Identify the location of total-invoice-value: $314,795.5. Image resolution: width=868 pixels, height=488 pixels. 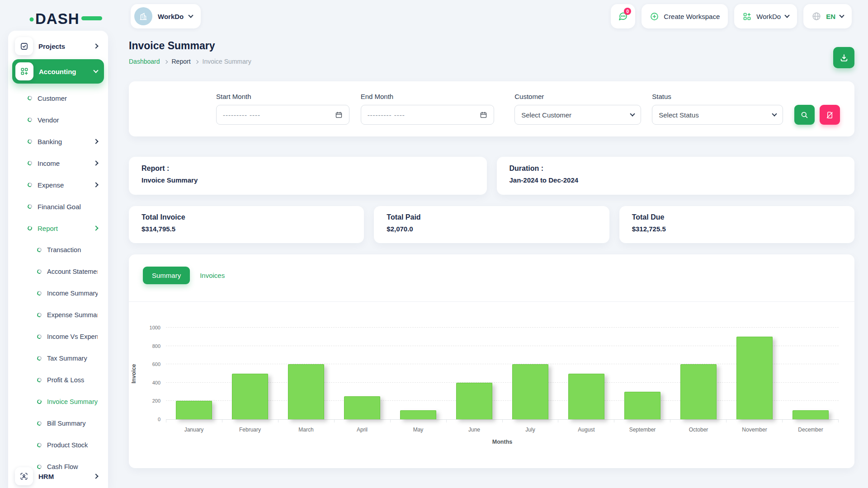
(246, 229).